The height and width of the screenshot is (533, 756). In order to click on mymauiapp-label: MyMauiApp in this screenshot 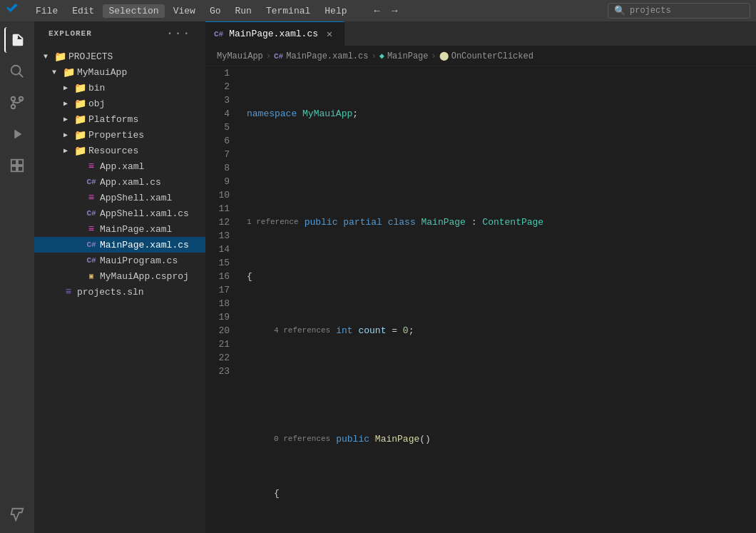, I will do `click(141, 73)`.